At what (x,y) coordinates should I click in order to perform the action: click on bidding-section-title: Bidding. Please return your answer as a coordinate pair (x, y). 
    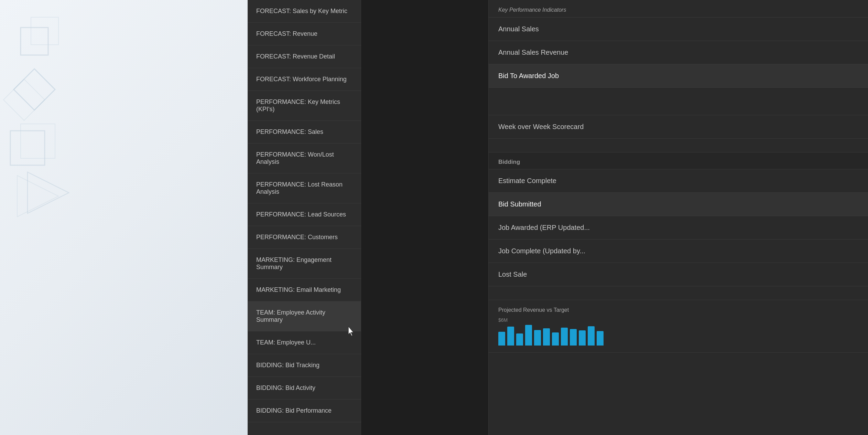
    Looking at the image, I should click on (678, 161).